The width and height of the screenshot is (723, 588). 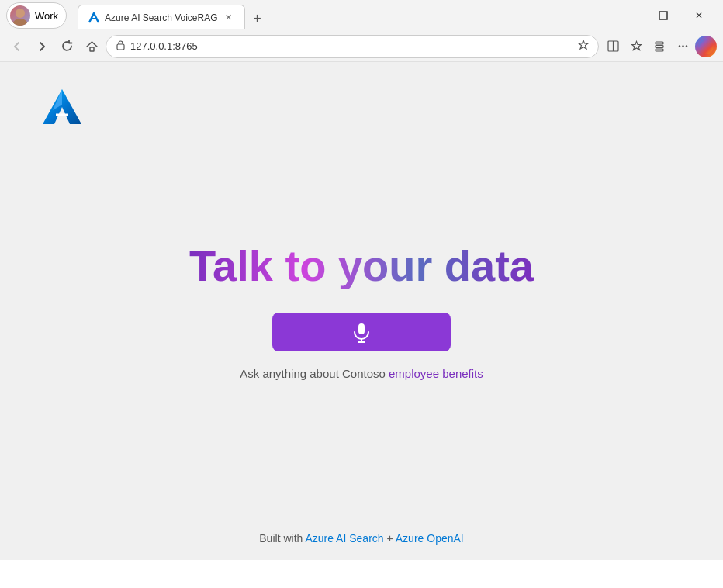 I want to click on more-button, so click(x=683, y=47).